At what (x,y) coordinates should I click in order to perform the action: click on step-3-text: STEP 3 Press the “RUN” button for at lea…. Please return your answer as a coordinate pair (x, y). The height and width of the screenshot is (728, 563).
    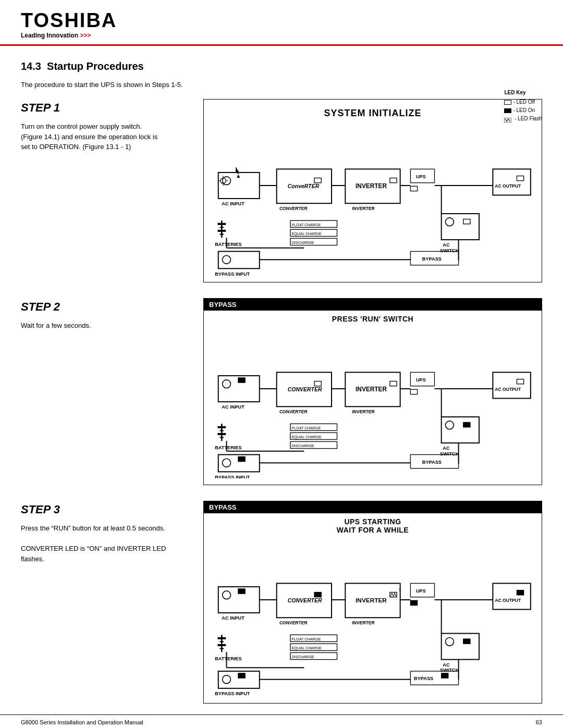
    Looking at the image, I should click on (104, 533).